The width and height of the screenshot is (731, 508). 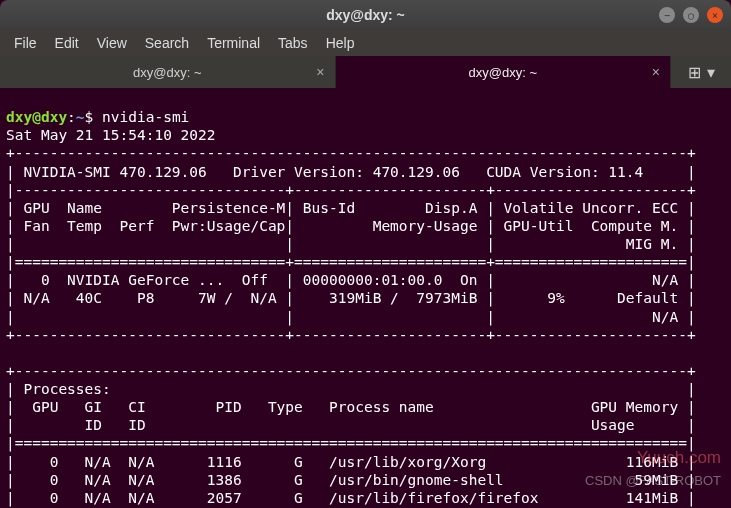 I want to click on output-line: | 0 N/A N/A 1116 G /usr/lib/xorg/Xorg 11…, so click(x=351, y=462).